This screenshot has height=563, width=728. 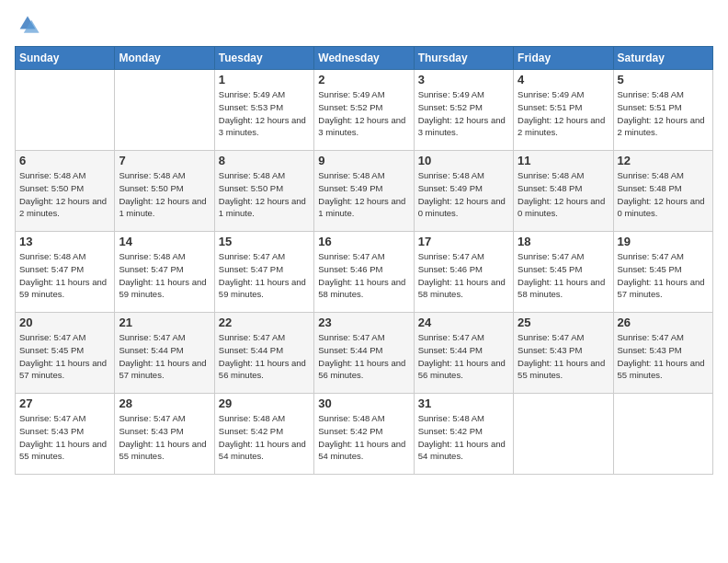 I want to click on calendar-cell: 14Sunrise: 5:48 AMSunset: 5:47 PMDayligh…, so click(x=165, y=272).